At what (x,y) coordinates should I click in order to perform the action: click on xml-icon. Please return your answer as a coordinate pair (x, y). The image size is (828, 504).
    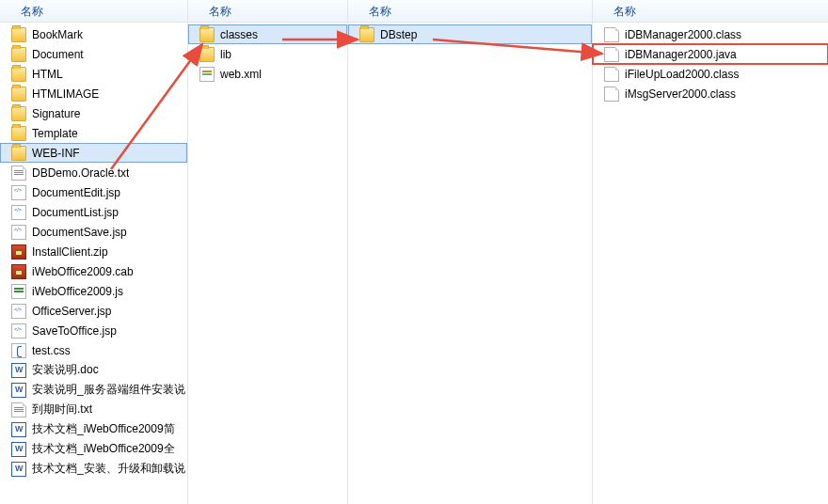
    Looking at the image, I should click on (207, 74).